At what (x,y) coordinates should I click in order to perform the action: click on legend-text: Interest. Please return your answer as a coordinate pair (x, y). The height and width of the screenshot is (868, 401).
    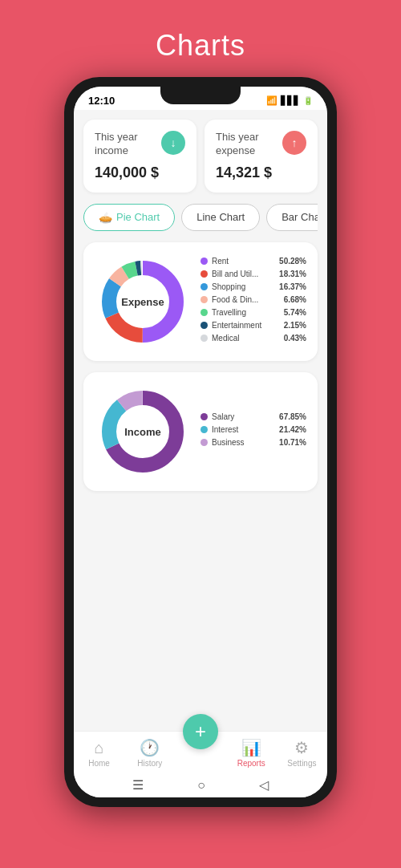
    Looking at the image, I should click on (244, 430).